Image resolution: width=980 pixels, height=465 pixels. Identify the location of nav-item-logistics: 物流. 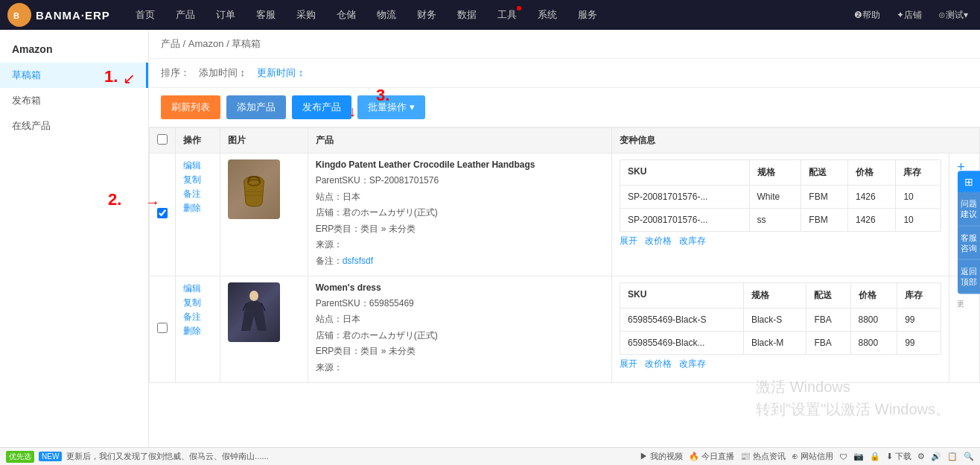
(386, 15).